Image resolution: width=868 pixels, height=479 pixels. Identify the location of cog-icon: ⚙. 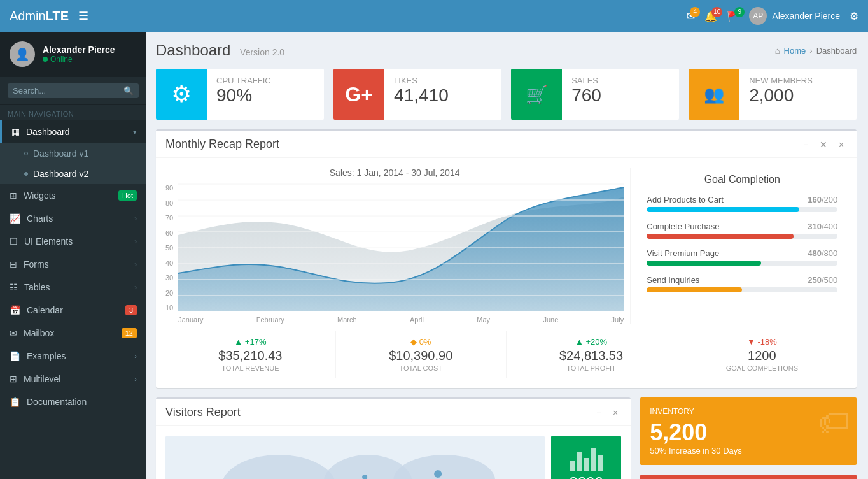
(854, 17).